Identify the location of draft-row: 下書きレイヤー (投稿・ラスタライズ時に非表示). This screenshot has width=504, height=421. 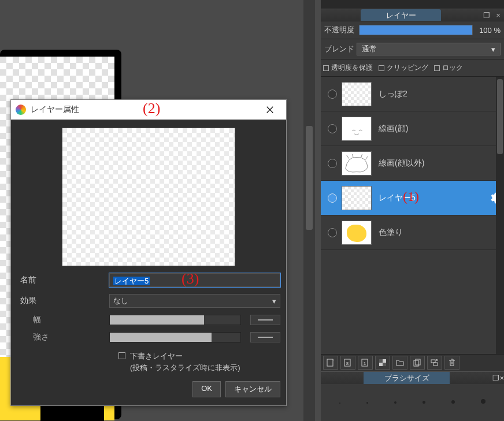
(149, 362).